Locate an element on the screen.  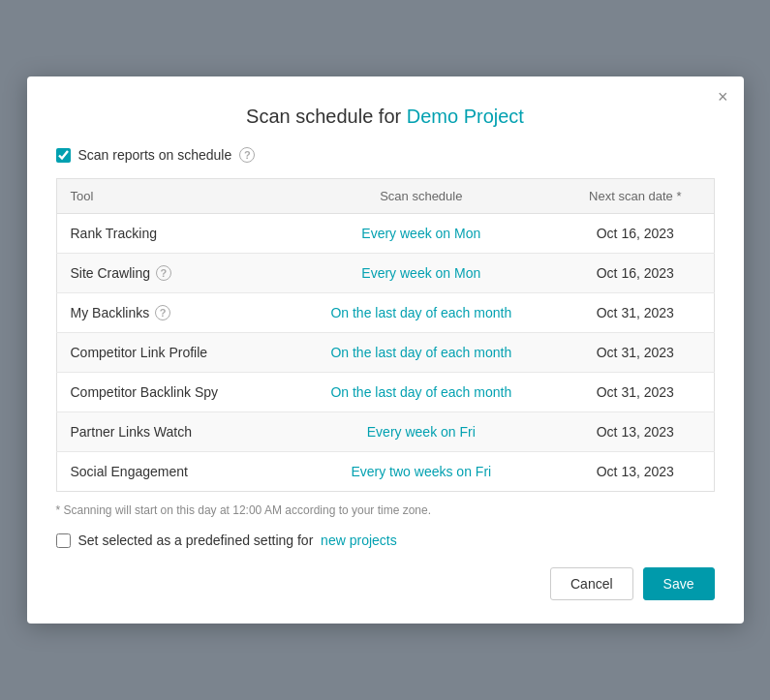
modal-footer: Cancel Save is located at coordinates (385, 584).